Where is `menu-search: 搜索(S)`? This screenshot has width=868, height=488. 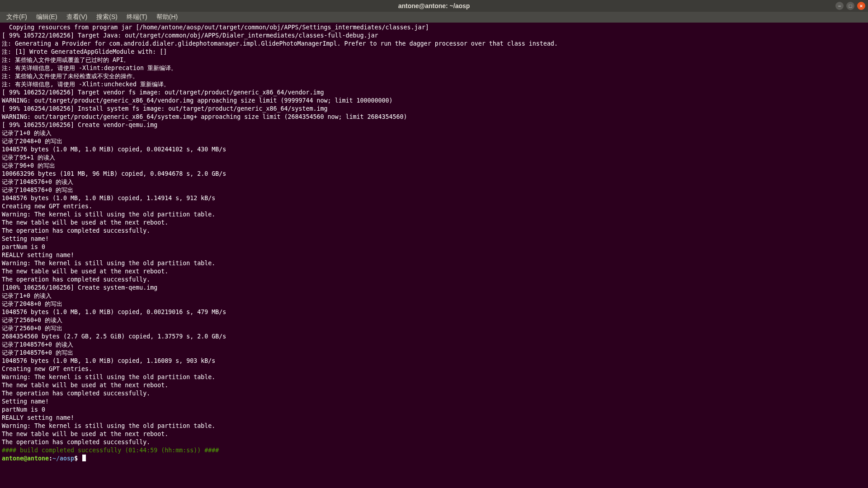 menu-search: 搜索(S) is located at coordinates (107, 17).